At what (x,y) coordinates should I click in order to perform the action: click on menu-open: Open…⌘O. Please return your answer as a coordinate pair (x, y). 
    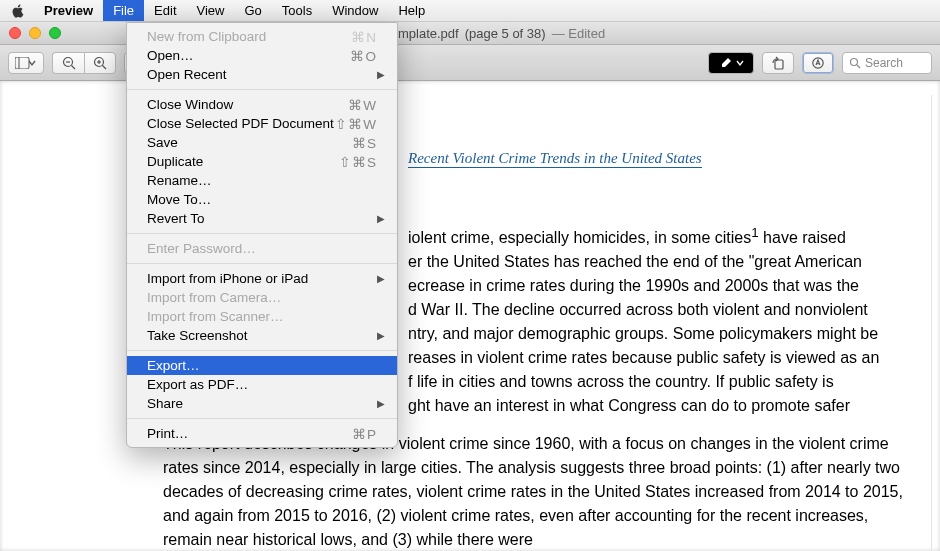
    Looking at the image, I should click on (262, 56).